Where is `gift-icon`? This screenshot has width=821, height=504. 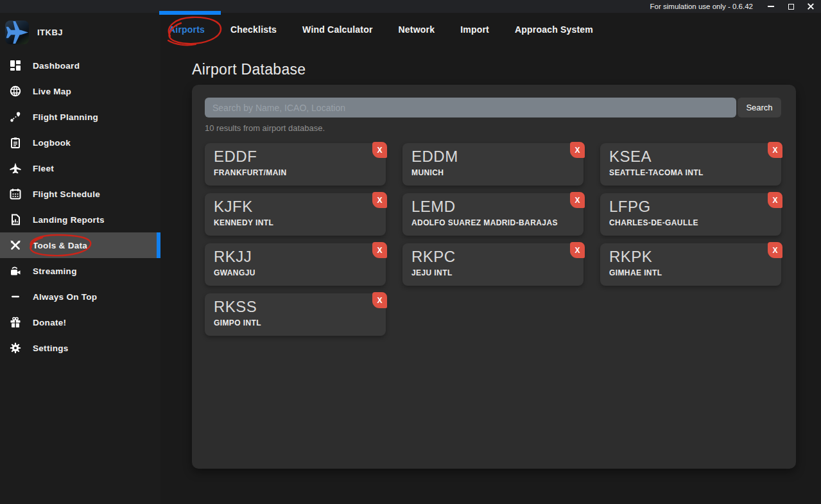
gift-icon is located at coordinates (15, 322).